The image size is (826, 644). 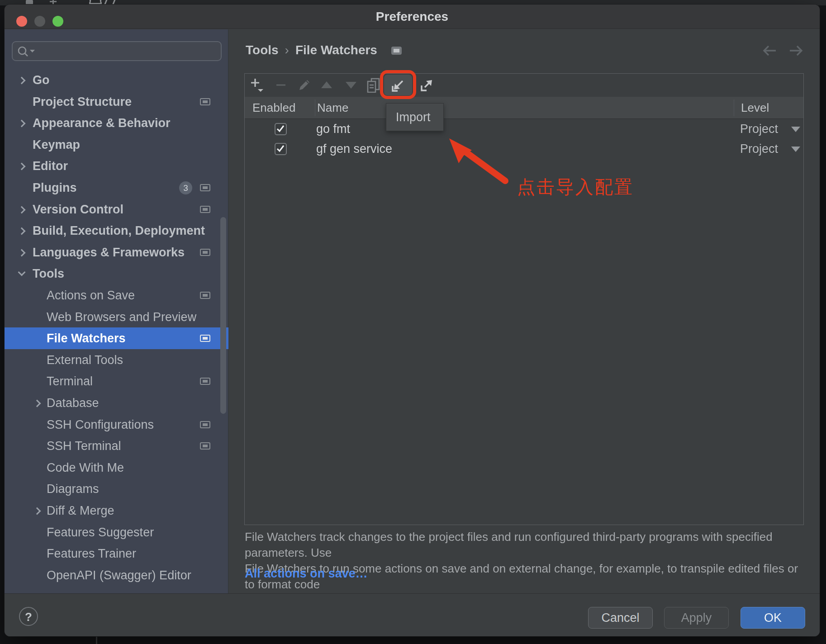 I want to click on sidebar-item-code-with-me: Code With Me, so click(x=117, y=468).